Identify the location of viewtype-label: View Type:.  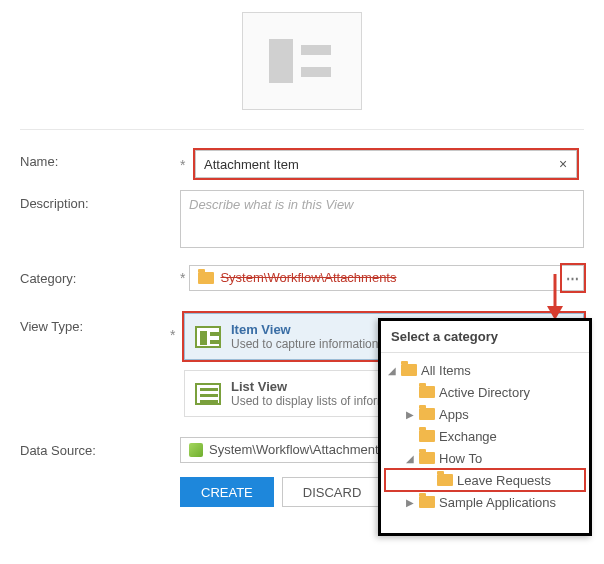
(95, 324).